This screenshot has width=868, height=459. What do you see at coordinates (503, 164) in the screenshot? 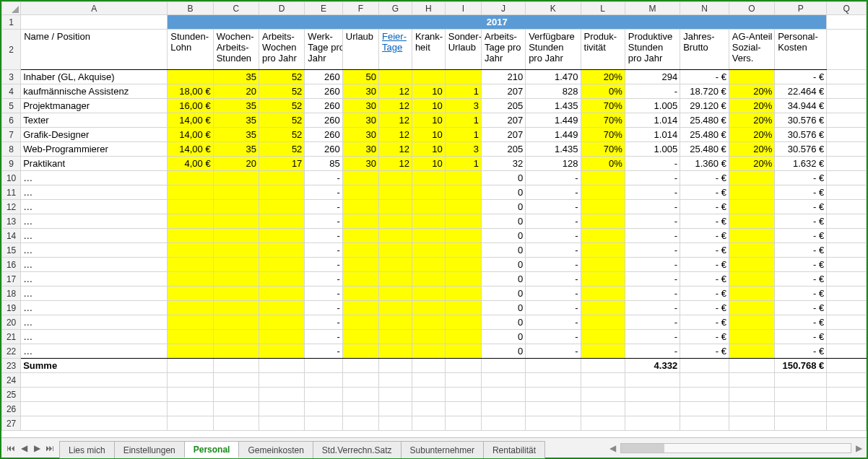
I see `cell: 32` at bounding box center [503, 164].